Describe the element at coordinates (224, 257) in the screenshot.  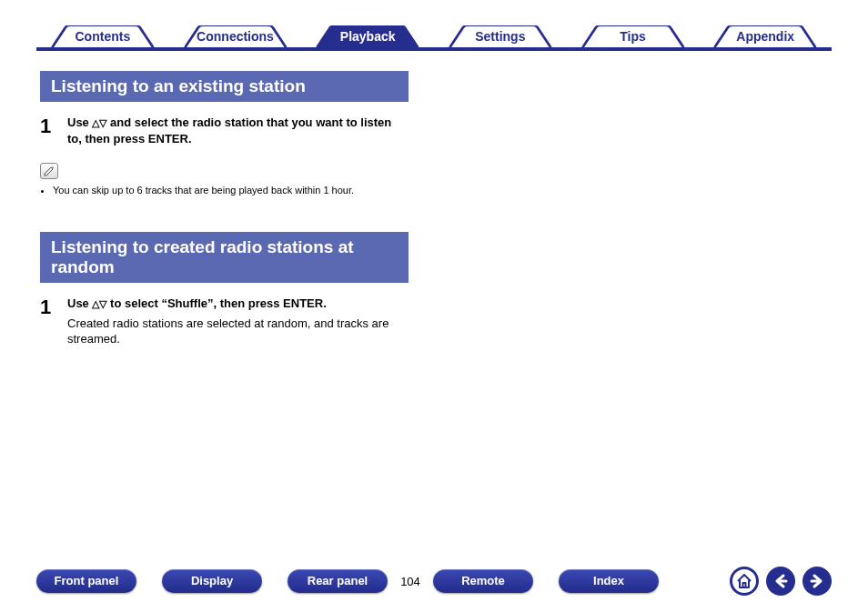
I see `section2-heading: Listening to created radio stations at r…` at that location.